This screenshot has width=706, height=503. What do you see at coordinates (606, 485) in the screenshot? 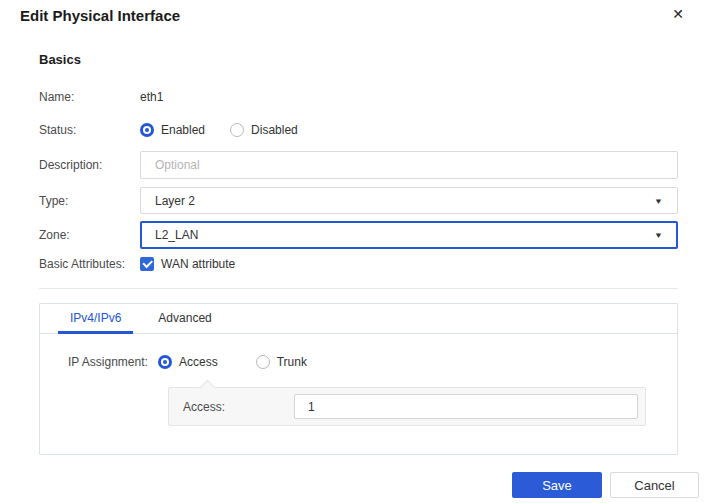
I see `dialog-footer: Save Cancel` at bounding box center [606, 485].